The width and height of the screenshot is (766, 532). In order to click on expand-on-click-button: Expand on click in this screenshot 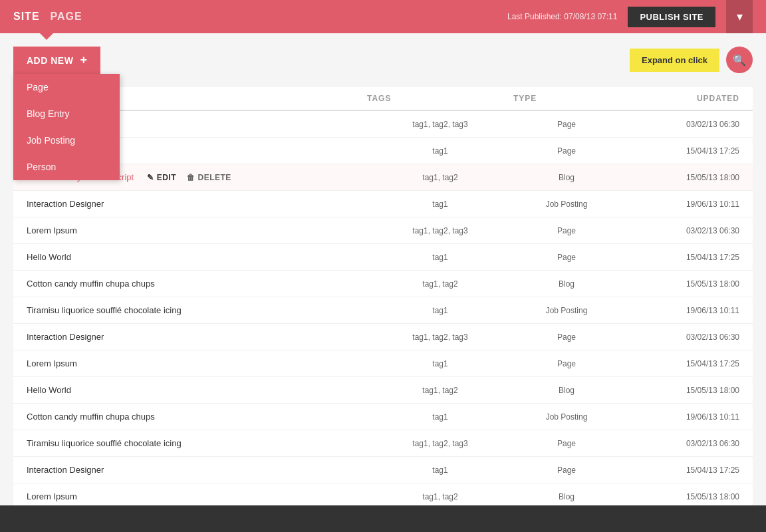, I will do `click(674, 60)`.